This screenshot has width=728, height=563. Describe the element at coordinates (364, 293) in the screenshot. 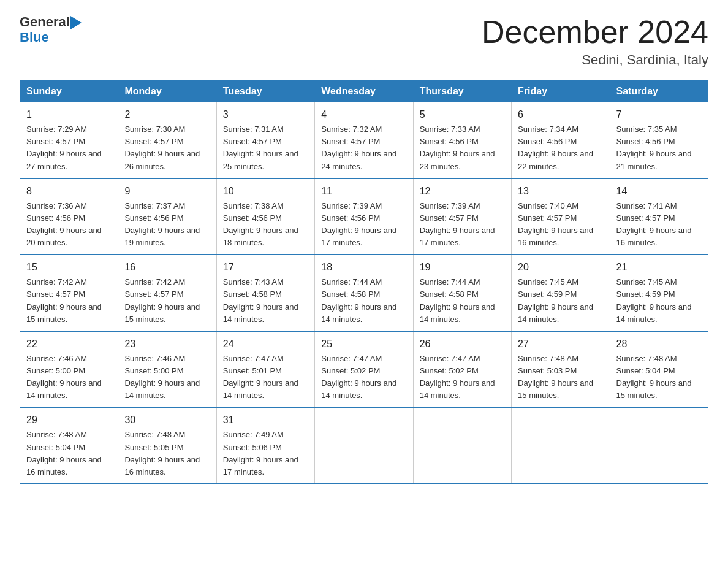

I see `calendar-cell: 18Sunrise: 7:44 AMSunset: 4:58 PMDayligh…` at that location.